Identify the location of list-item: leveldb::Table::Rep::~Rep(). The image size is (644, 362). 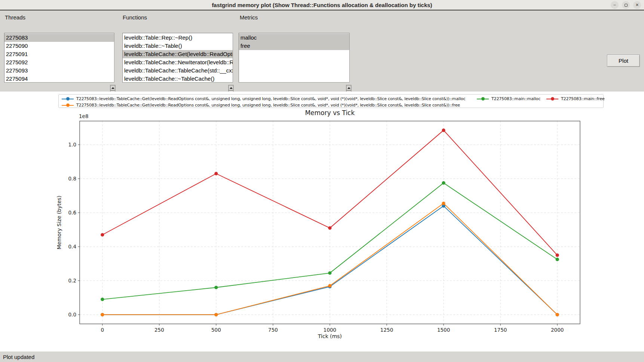
(178, 38).